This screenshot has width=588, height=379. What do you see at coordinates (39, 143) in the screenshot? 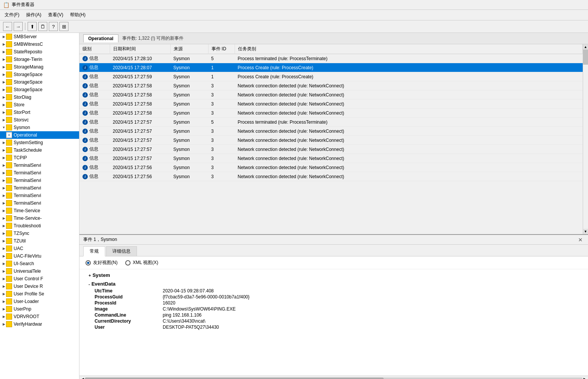
I see `sidebar-item-systemsetting: ▶SystemSetting` at bounding box center [39, 143].